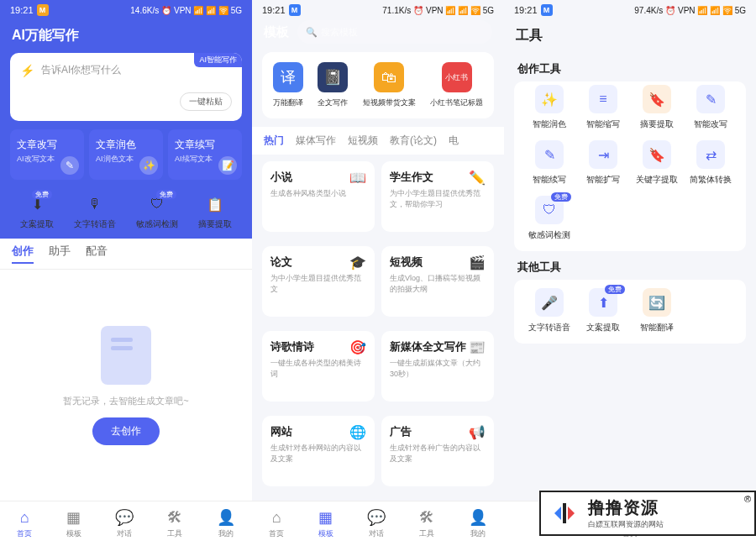 This screenshot has width=756, height=546. I want to click on feature-shortvideo: 🛍短视频带货文案, so click(390, 86).